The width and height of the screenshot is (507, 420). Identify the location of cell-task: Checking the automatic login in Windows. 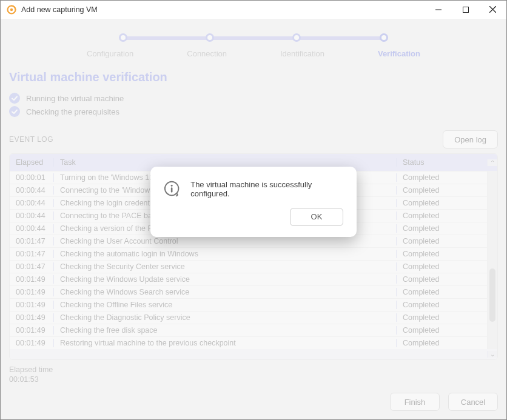
(224, 254).